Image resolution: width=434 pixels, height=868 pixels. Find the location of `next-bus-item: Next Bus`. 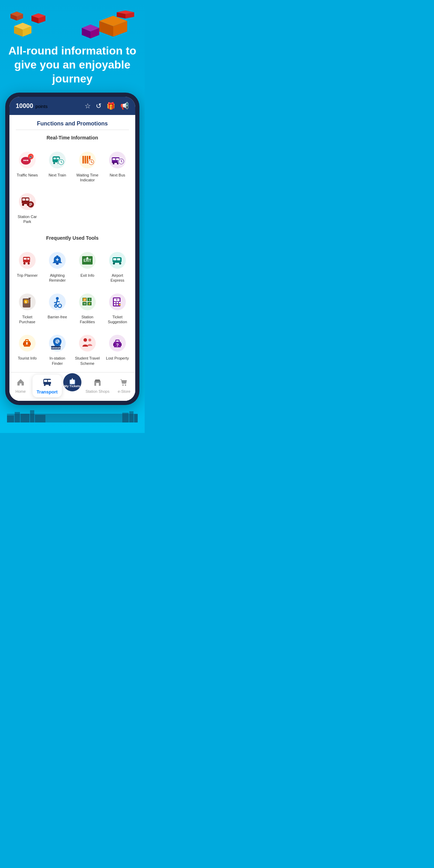

next-bus-item: Next Bus is located at coordinates (117, 166).